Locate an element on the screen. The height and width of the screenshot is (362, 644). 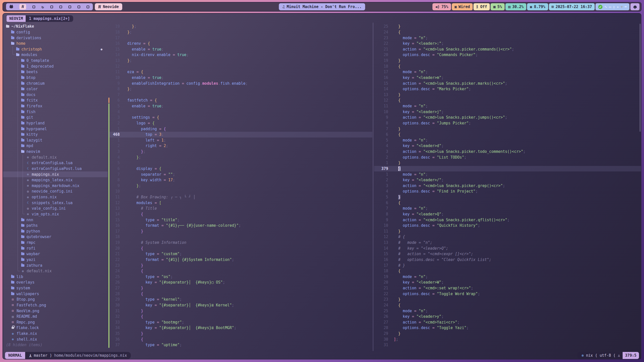
code-line: 14 options.desc = "Marks Picker"; is located at coordinates (508, 89).